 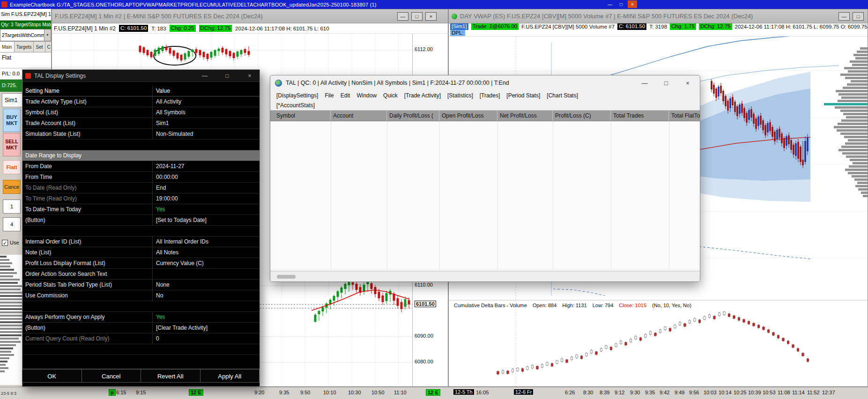 I want to click on setting-value: 0, so click(x=206, y=339).